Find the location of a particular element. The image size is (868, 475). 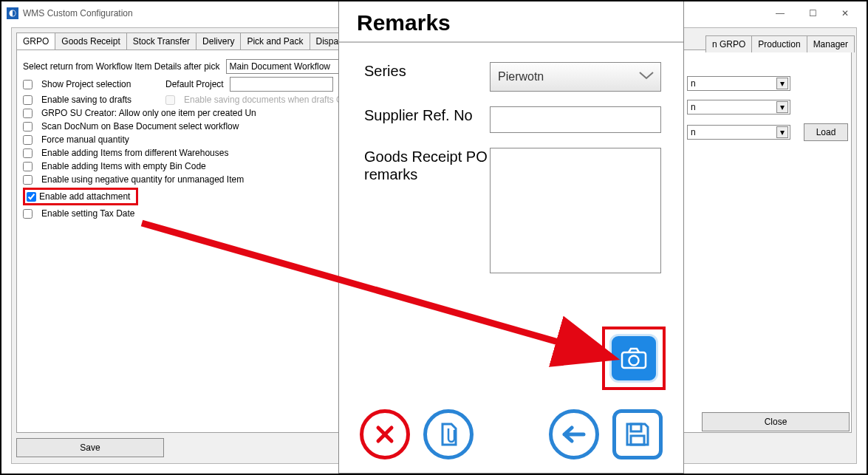

lbl-enable-drafts: Enable saving to drafts is located at coordinates (100, 100).